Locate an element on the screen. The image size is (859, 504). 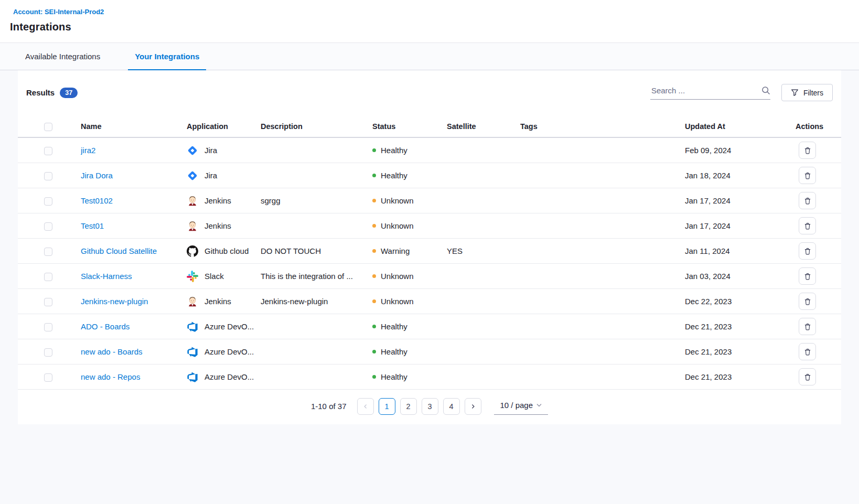
pagination: 1-10 of 37 1234 10 / page is located at coordinates (430, 406).